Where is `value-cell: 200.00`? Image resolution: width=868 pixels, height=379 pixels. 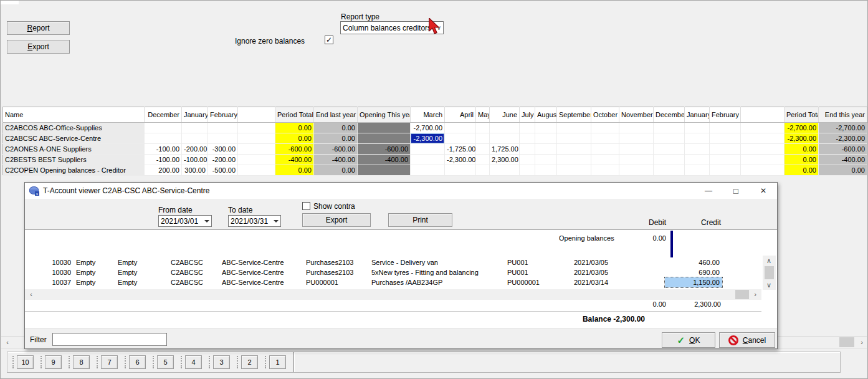 value-cell: 200.00 is located at coordinates (163, 171).